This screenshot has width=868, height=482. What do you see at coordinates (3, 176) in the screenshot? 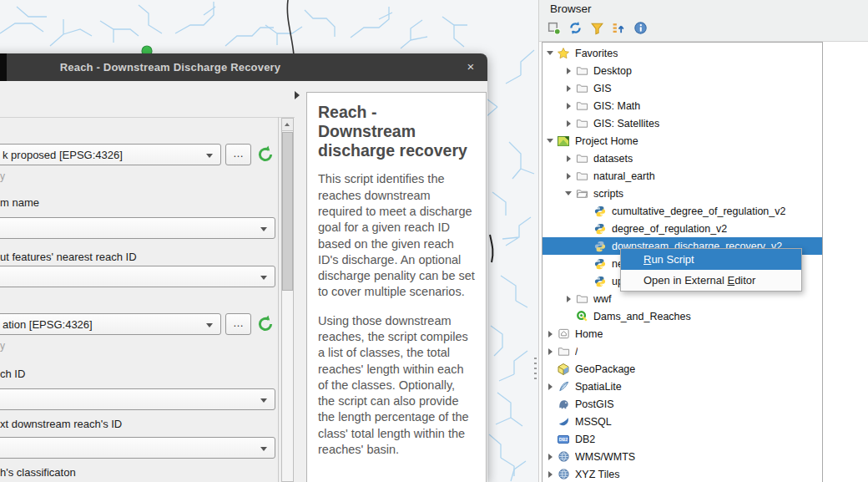
I see `optional-hint: y` at bounding box center [3, 176].